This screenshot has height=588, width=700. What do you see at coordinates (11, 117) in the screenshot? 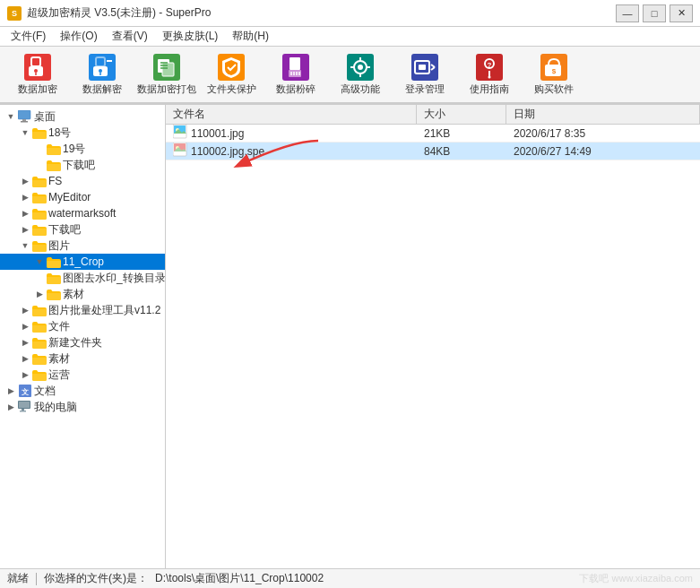
I see `expand-desktop: ▼` at bounding box center [11, 117].